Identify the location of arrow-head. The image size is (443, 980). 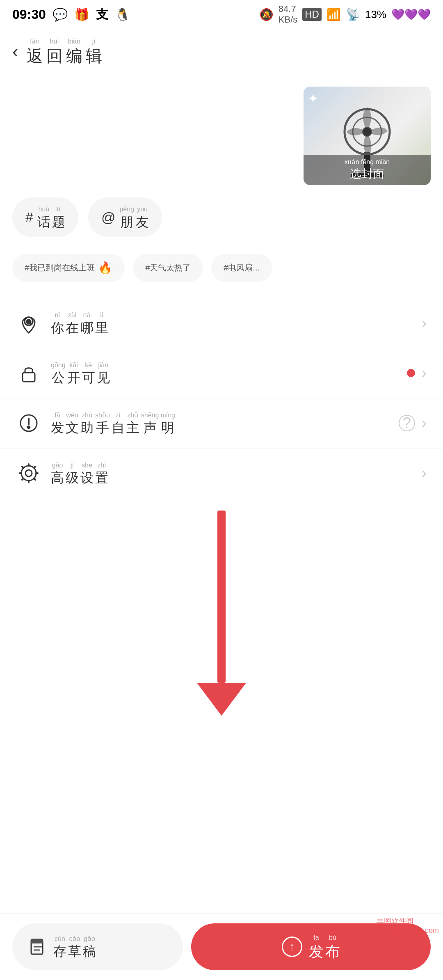
(222, 699).